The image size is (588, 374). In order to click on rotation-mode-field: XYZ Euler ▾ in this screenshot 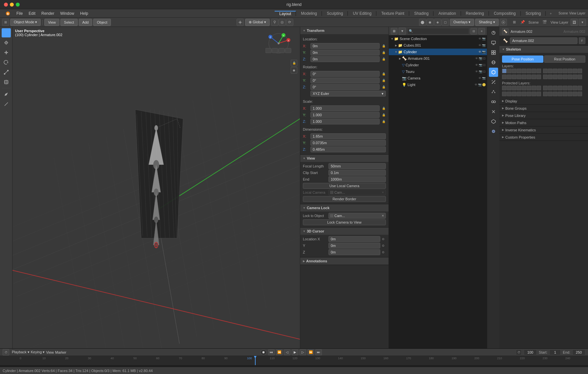, I will do `click(348, 94)`.